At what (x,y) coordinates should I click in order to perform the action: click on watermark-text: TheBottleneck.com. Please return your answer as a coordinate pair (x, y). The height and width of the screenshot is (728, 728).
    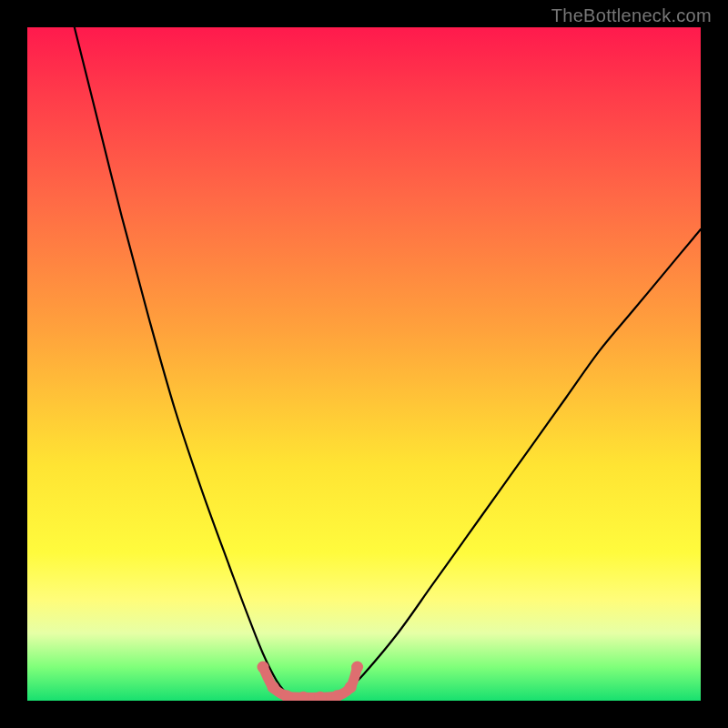
    Looking at the image, I should click on (632, 16).